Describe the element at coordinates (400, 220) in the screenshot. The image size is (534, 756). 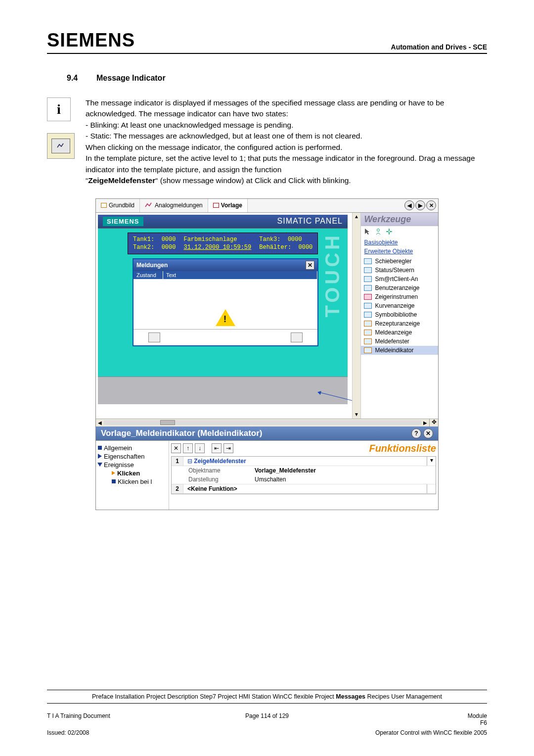
I see `toolbox-title: Werkzeuge` at that location.